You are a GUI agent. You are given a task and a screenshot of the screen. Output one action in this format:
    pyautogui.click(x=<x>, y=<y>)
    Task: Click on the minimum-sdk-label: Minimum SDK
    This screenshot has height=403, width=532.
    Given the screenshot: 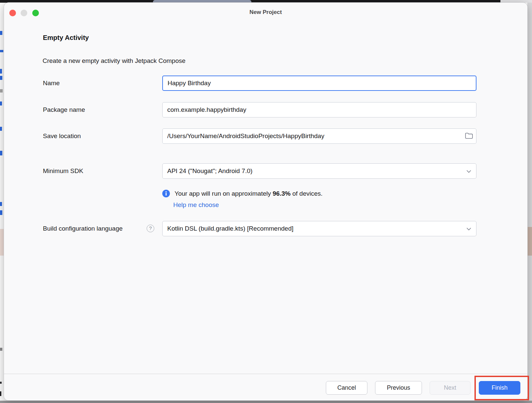 What is the action you would take?
    pyautogui.click(x=63, y=171)
    